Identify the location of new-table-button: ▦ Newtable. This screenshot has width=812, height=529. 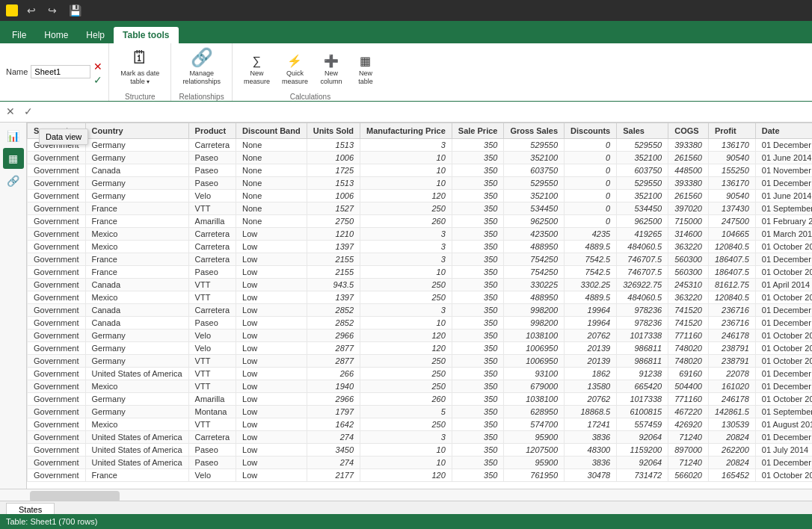
(366, 70).